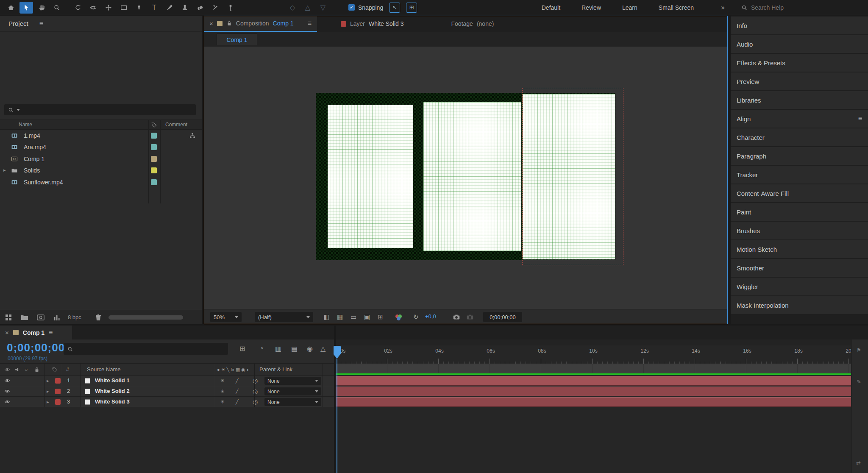 This screenshot has width=868, height=473. What do you see at coordinates (25, 317) in the screenshot?
I see `new-folder-icon` at bounding box center [25, 317].